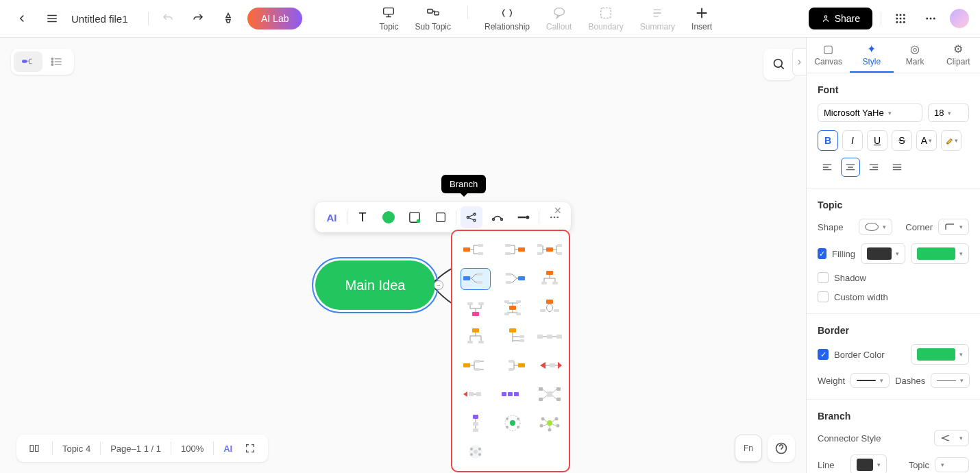  What do you see at coordinates (877, 141) in the screenshot?
I see `underline-button: U` at bounding box center [877, 141].